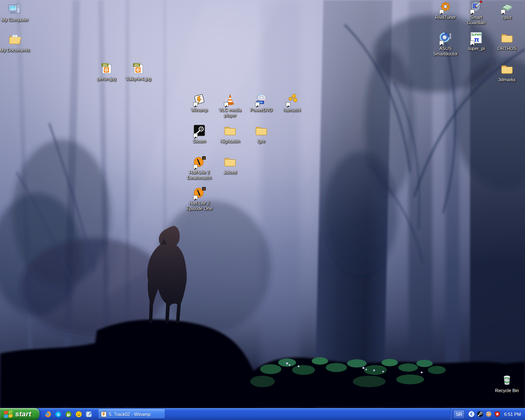  Describe the element at coordinates (477, 39) in the screenshot. I see `svg-text: π` at that location.